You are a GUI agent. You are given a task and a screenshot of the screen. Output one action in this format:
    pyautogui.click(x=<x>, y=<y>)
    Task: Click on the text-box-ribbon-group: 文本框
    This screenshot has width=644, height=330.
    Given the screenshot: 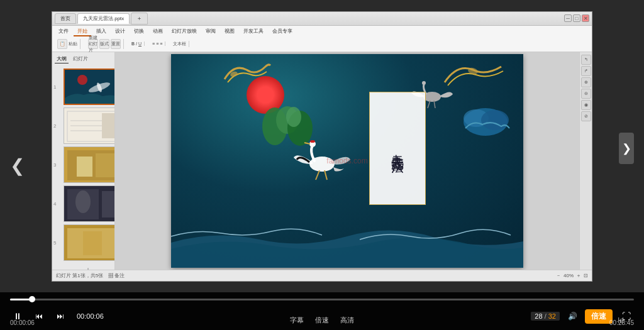 What is the action you would take?
    pyautogui.click(x=180, y=44)
    